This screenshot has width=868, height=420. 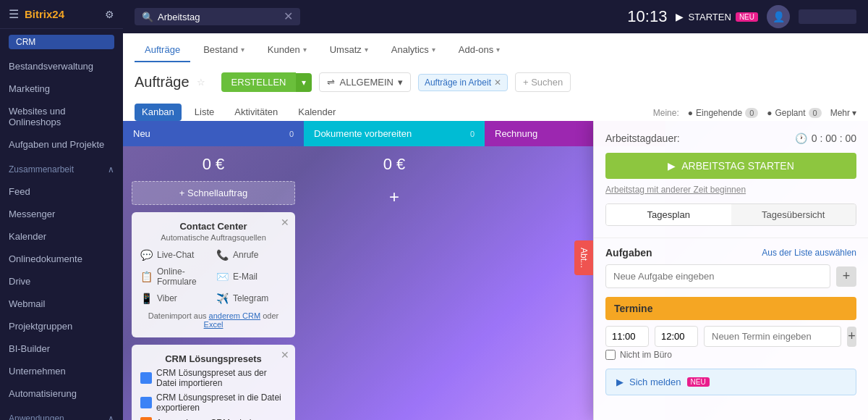 What do you see at coordinates (175, 298) in the screenshot?
I see `card-item-viber: 📱 Viber` at bounding box center [175, 298].